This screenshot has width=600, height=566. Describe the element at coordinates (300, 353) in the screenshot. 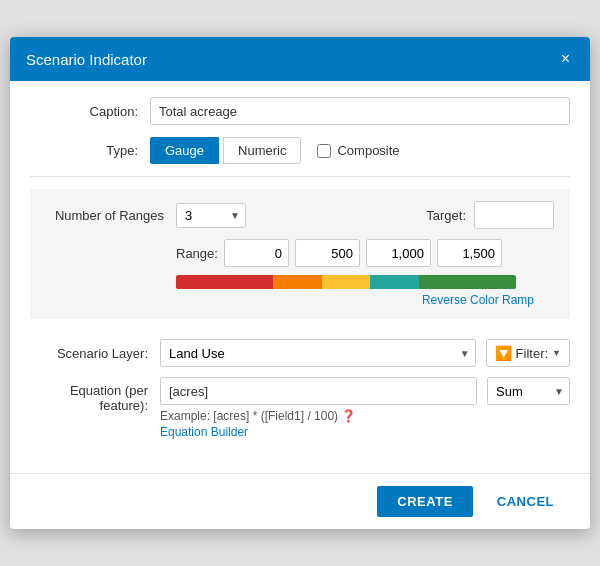

I see `scenario-layer-row: Scenario Layer: Land Use ▼ 🔽 Filter: ▼` at that location.